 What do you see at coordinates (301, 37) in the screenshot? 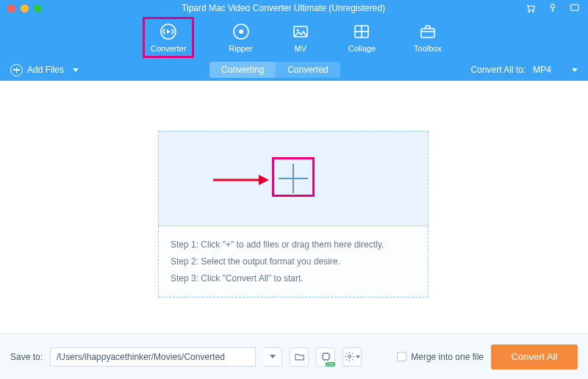
I see `nav-mv: MV` at bounding box center [301, 37].